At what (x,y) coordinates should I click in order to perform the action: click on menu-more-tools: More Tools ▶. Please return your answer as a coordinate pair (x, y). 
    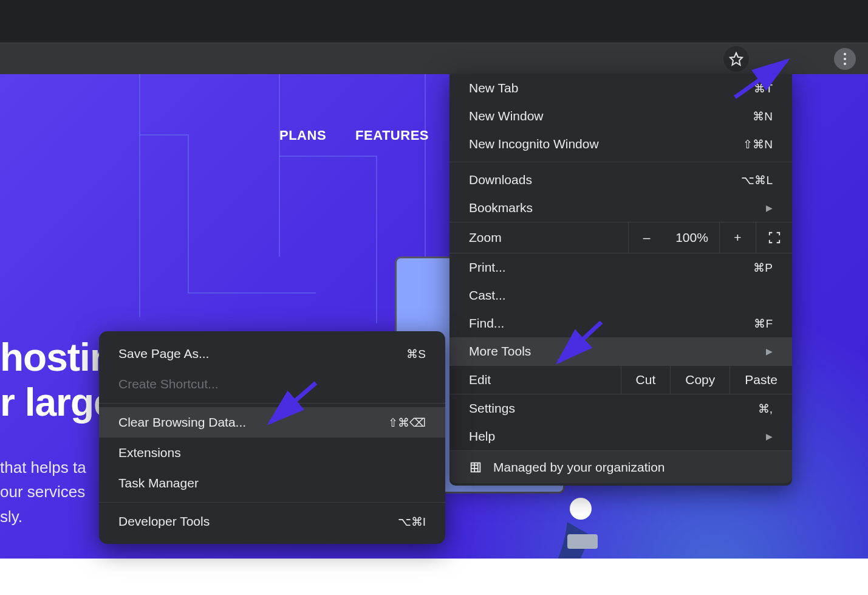
    Looking at the image, I should click on (621, 351).